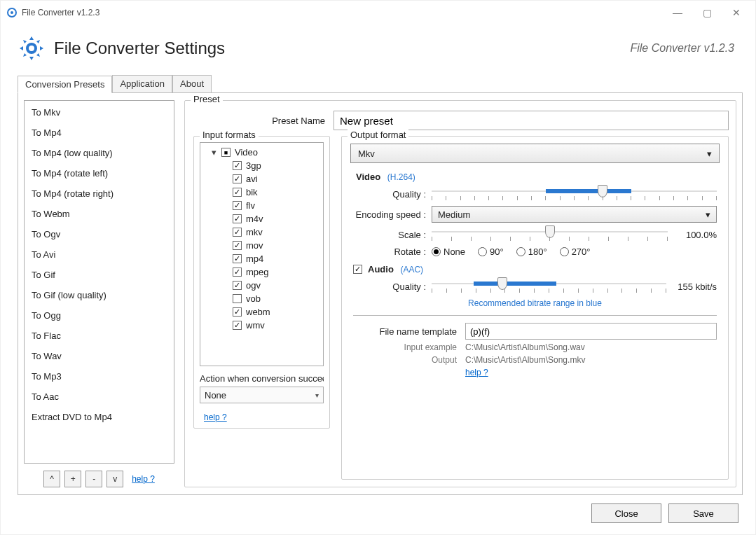 The width and height of the screenshot is (756, 535). I want to click on action-select: None ▾, so click(262, 395).